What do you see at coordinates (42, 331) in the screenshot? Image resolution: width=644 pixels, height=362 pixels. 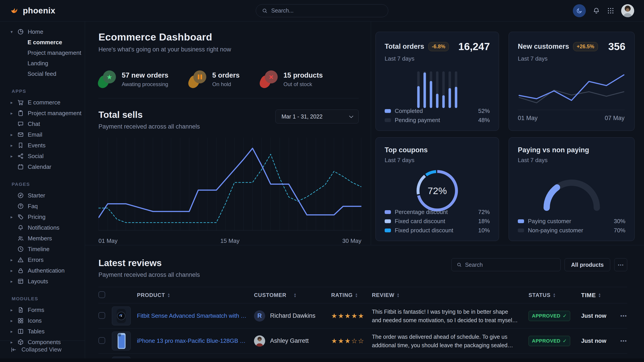 I see `sidebar-item-tables: ▸Tables` at bounding box center [42, 331].